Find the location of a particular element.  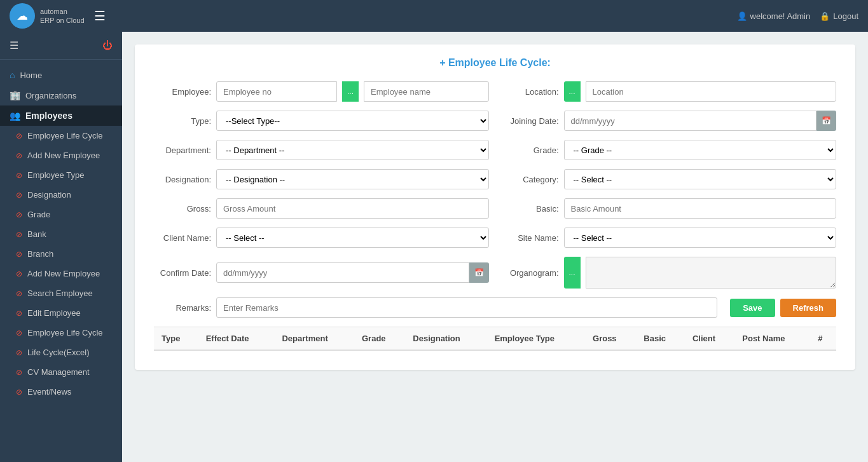

sidebar-item-employees: 👥 Employees is located at coordinates (61, 116).